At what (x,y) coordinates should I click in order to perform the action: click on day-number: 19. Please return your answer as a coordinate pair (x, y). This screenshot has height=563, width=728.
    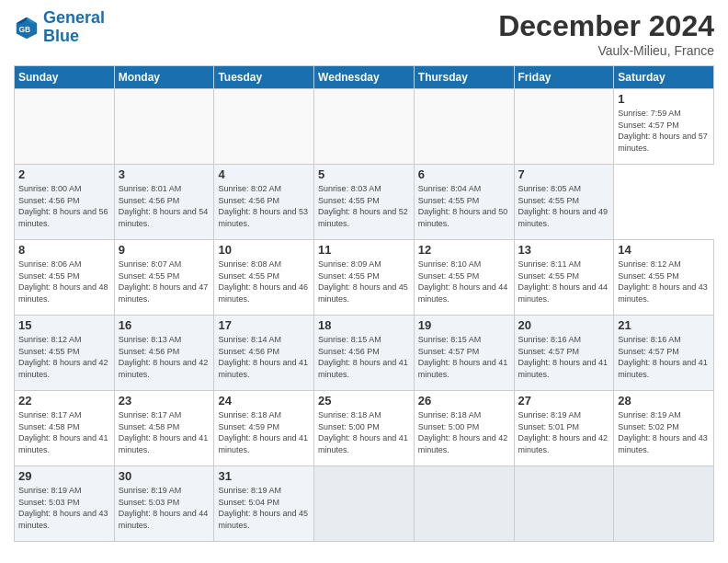
    Looking at the image, I should click on (464, 326).